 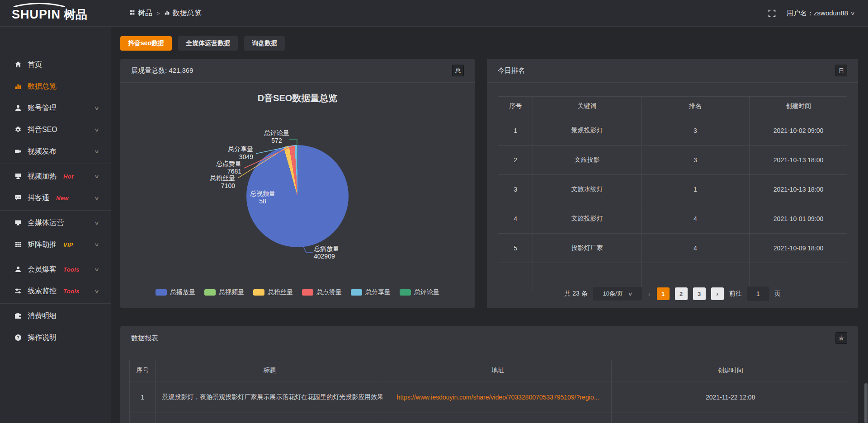 I want to click on next-page-button: ›, so click(x=717, y=294).